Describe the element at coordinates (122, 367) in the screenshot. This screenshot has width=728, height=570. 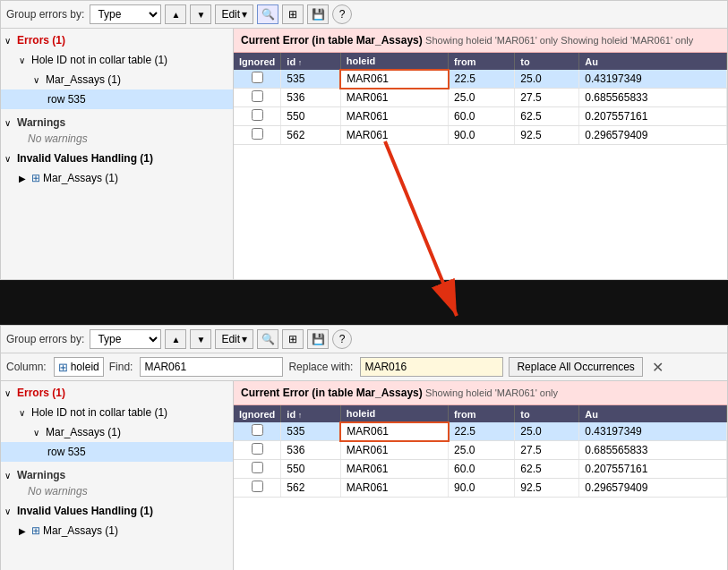
I see `find-label: Find:` at that location.